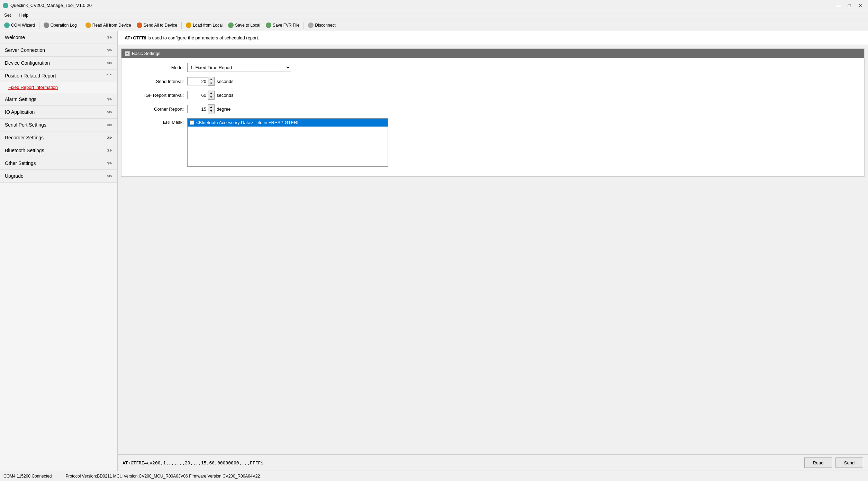 The height and width of the screenshot is (481, 868). Describe the element at coordinates (24, 138) in the screenshot. I see `sidebar-label-recorder: Recorder Settings` at that location.